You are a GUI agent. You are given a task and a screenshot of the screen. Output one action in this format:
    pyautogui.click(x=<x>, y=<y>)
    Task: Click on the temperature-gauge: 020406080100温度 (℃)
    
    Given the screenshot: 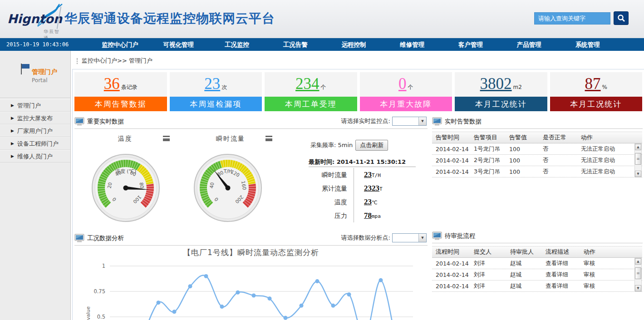 What is the action you would take?
    pyautogui.click(x=126, y=189)
    